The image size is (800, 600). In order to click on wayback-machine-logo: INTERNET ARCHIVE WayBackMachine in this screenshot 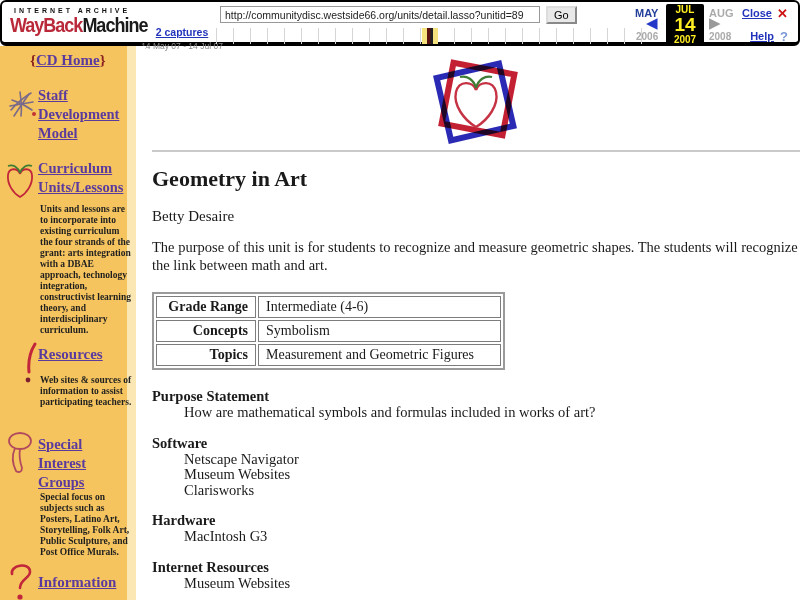, I will do `click(78, 21)`.